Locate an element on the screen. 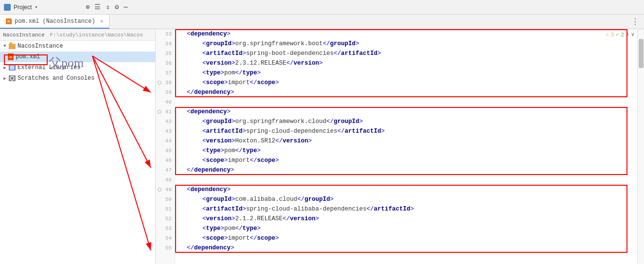  line-num-55: 55 is located at coordinates (165, 248).